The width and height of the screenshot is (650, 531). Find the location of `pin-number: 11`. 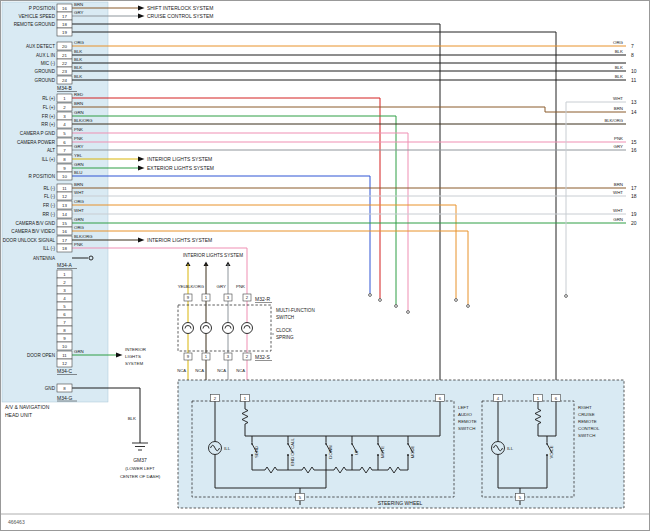

pin-number: 11 is located at coordinates (64, 188).